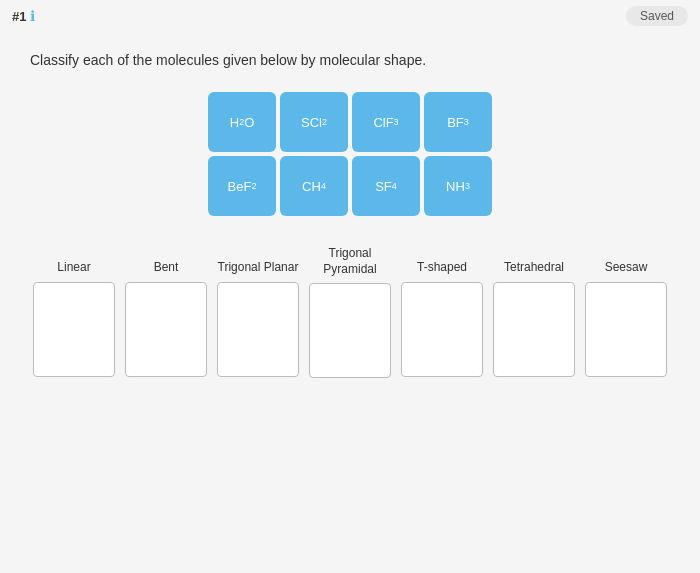 The image size is (700, 573). Describe the element at coordinates (258, 330) in the screenshot. I see `drop-zone-trigonal-planar` at that location.